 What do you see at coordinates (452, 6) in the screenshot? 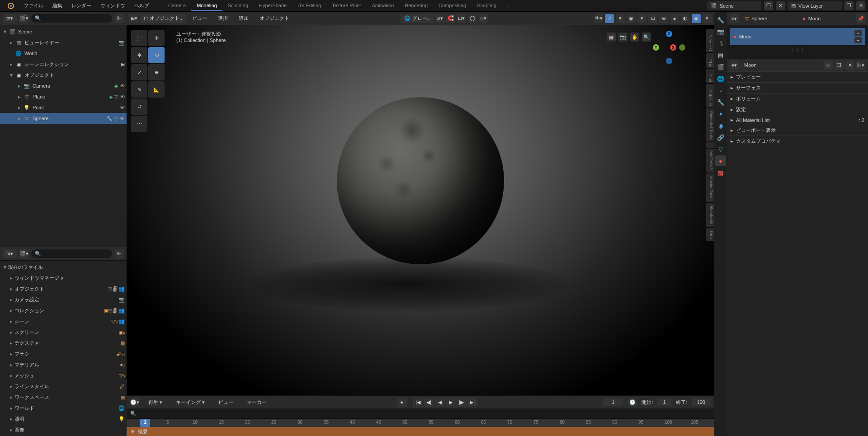
I see `workspace-tab-compositing: Compositing` at bounding box center [452, 6].